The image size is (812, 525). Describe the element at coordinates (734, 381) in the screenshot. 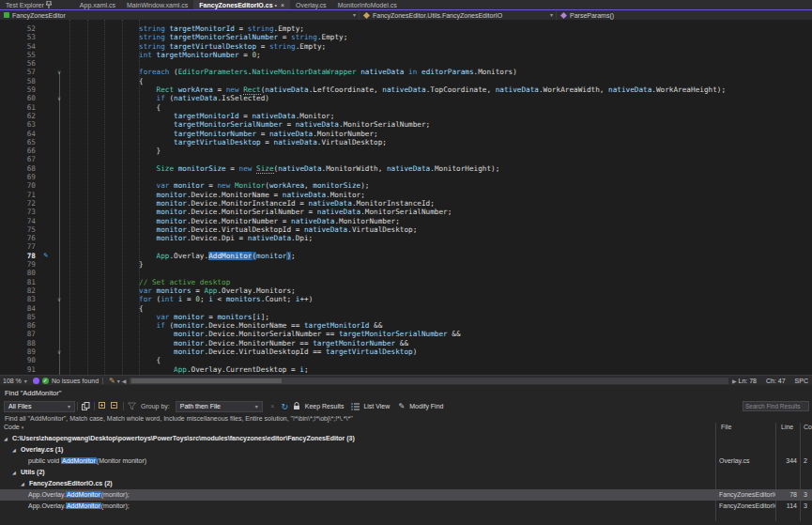

I see `scroll-right-icon: ▶` at that location.